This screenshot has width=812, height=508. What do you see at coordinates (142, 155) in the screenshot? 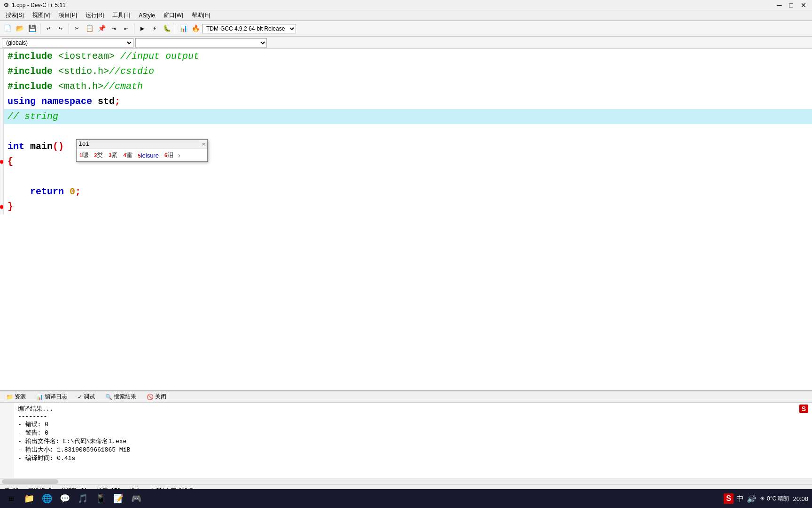
I see `autocomplete-list: 1嗯 2类 3紧 4雷 5leisure 6泪 ›` at bounding box center [142, 155].